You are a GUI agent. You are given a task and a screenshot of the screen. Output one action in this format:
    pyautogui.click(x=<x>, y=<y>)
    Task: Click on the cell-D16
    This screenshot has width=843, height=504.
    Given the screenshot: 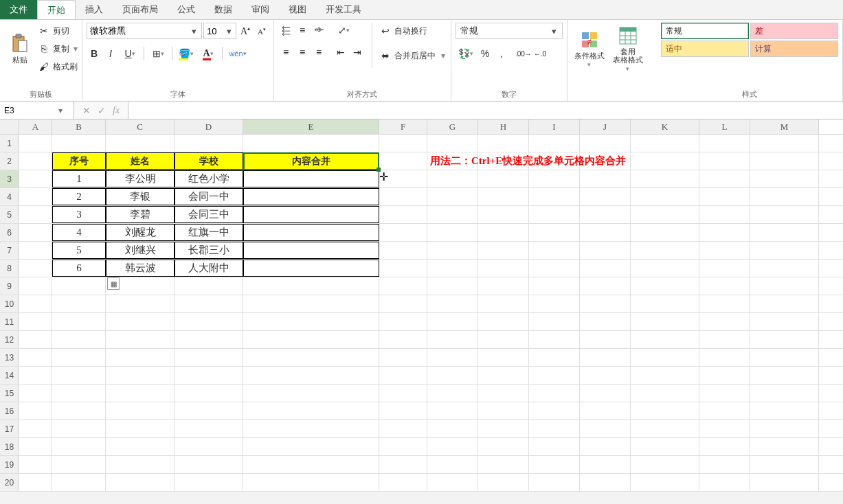 What is the action you would take?
    pyautogui.click(x=209, y=411)
    